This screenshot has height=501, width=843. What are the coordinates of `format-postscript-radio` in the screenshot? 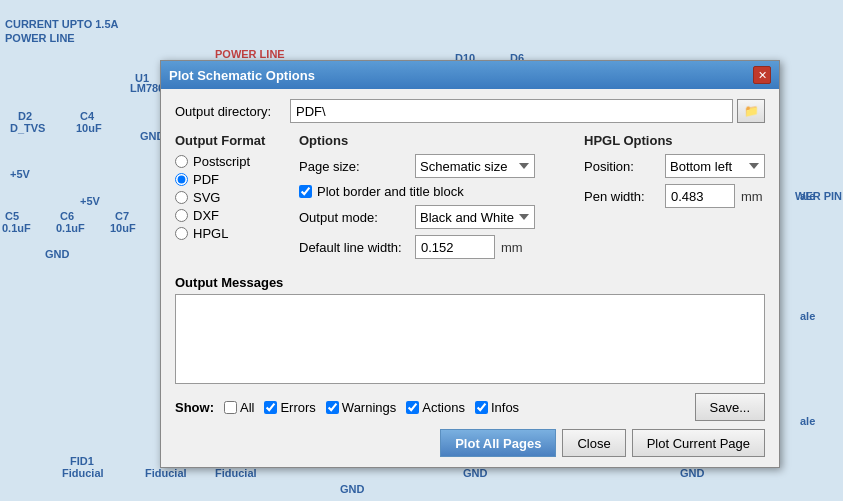 It's located at (182, 162).